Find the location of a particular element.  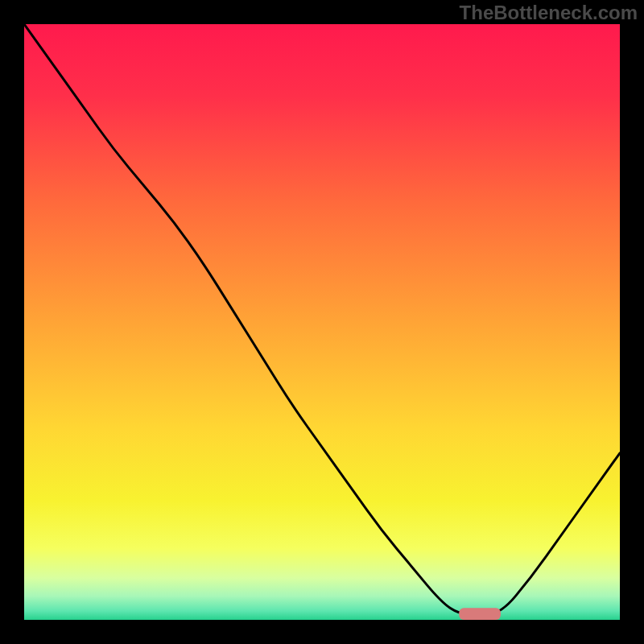

watermark: TheBottleneck.com is located at coordinates (549, 13).